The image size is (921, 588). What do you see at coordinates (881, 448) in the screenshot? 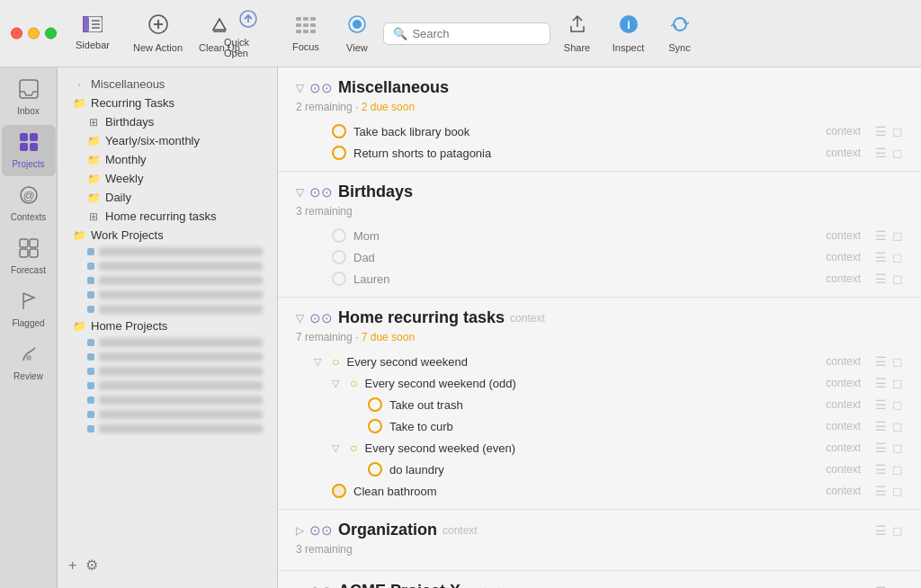
I see `even-note-icon: ☰` at bounding box center [881, 448].